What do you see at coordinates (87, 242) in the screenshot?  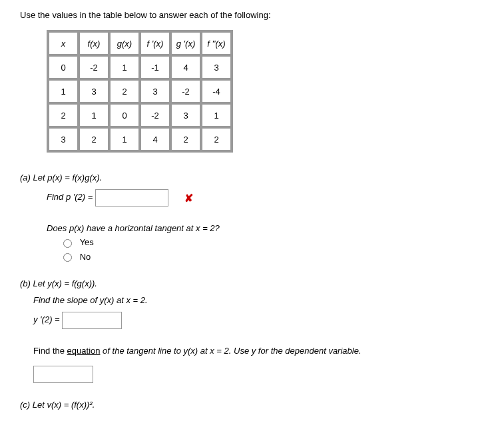 I see `radio-yes-label: Yes` at bounding box center [87, 242].